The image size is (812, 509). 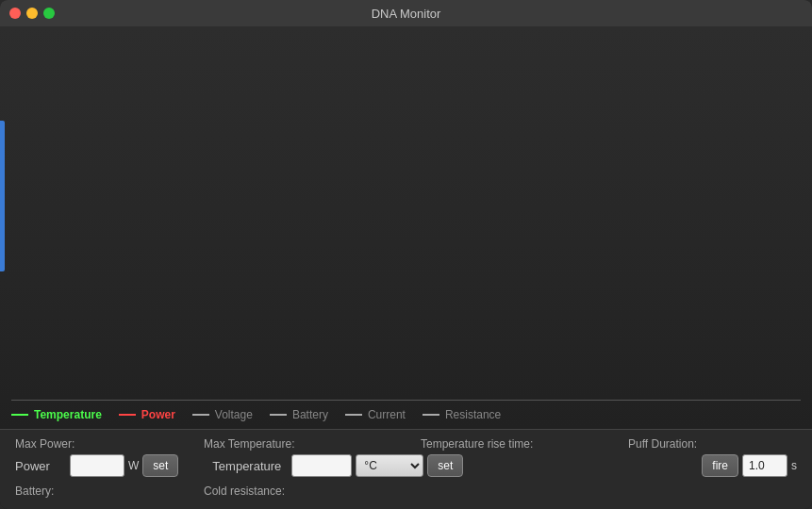 What do you see at coordinates (160, 466) in the screenshot?
I see `set-power-button: set` at bounding box center [160, 466].